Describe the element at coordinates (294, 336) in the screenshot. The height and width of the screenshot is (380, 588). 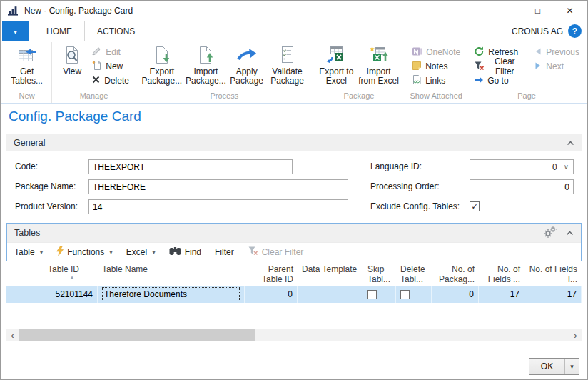
I see `horizontal-scrollbar: ‹ ›` at that location.